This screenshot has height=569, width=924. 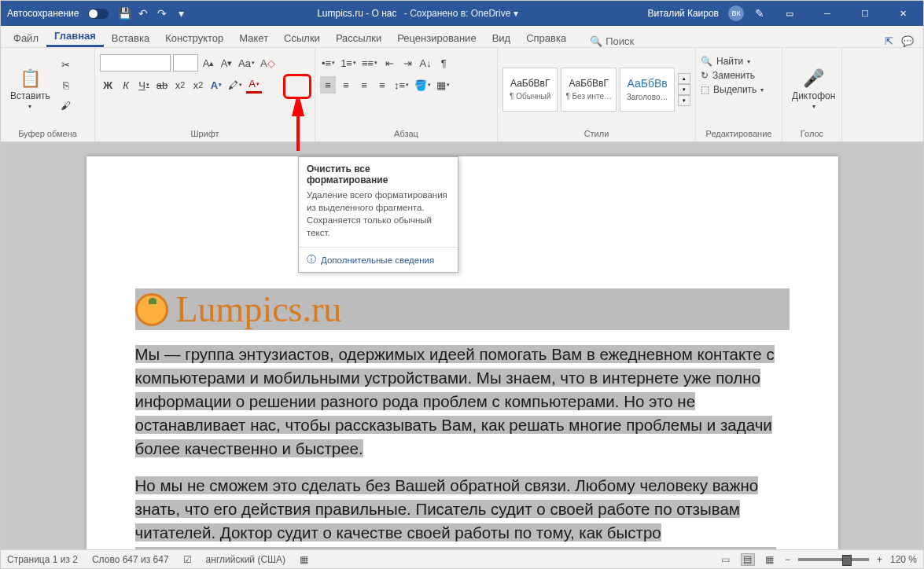 What do you see at coordinates (684, 90) in the screenshot?
I see `styles-gallery-nav: ▴▾▾` at bounding box center [684, 90].